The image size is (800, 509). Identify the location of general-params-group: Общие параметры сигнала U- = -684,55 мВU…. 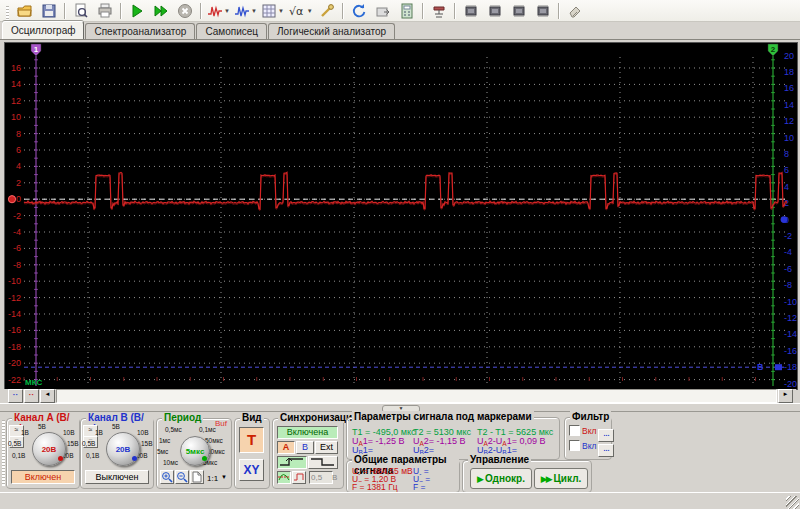
(403, 476).